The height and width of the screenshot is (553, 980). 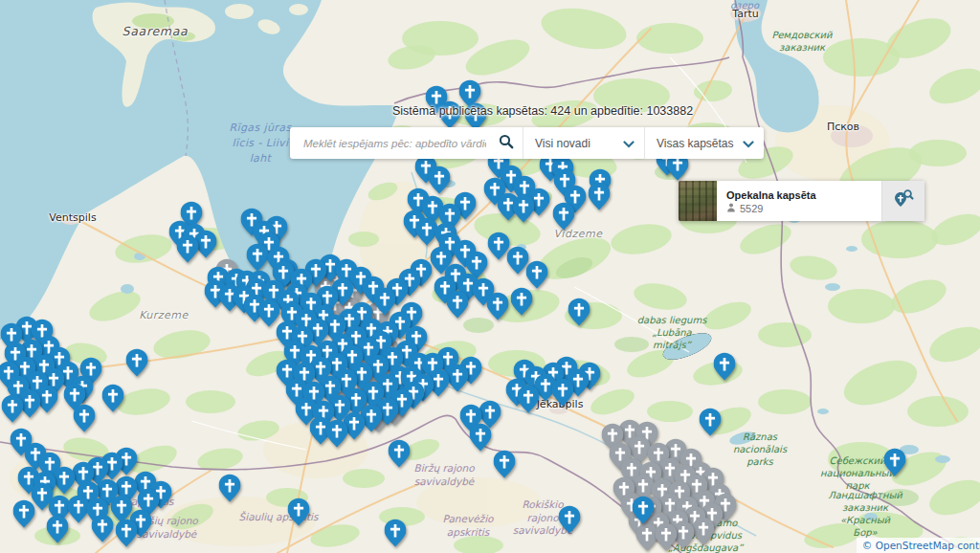 I want to click on district-dropdown: Visi novadi, so click(x=584, y=144).